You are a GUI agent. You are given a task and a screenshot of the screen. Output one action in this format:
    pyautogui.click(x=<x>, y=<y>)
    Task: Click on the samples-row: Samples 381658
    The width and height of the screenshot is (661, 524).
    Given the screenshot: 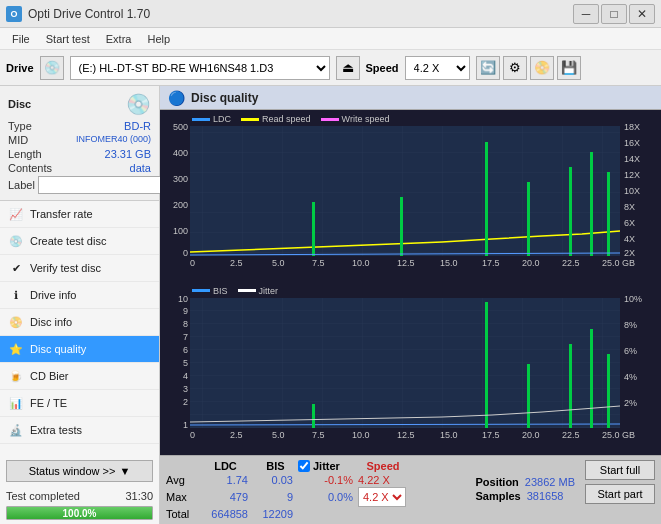 What is the action you would take?
    pyautogui.click(x=525, y=496)
    